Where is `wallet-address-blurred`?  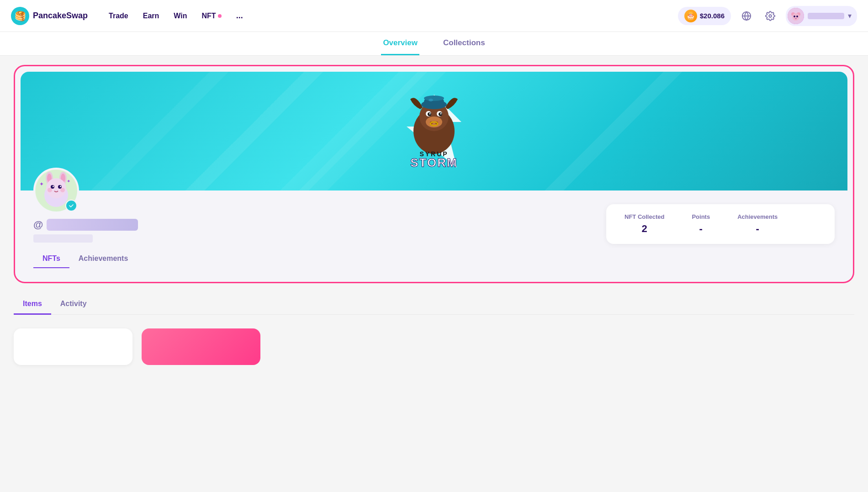 wallet-address-blurred is located at coordinates (63, 238).